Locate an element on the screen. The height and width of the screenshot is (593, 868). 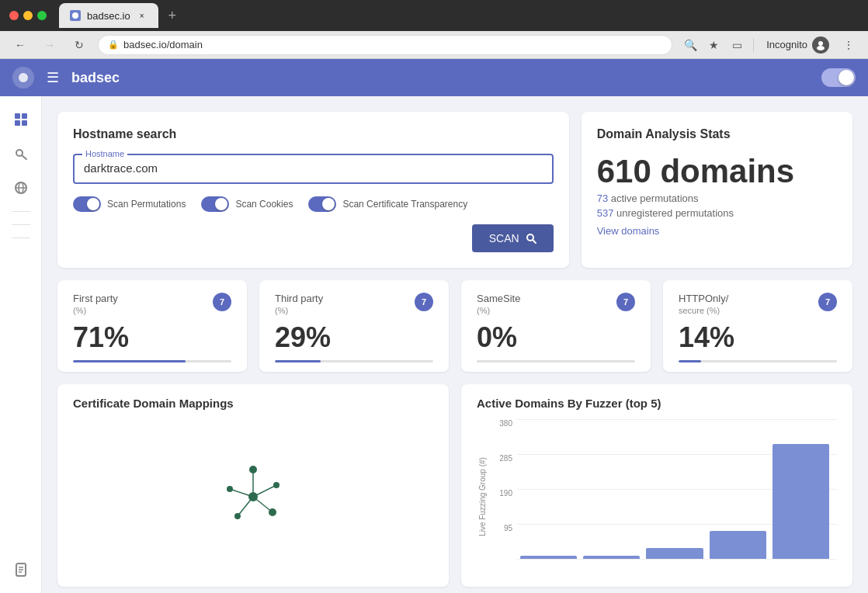
scan-cert-transparency-toggle is located at coordinates (322, 204).